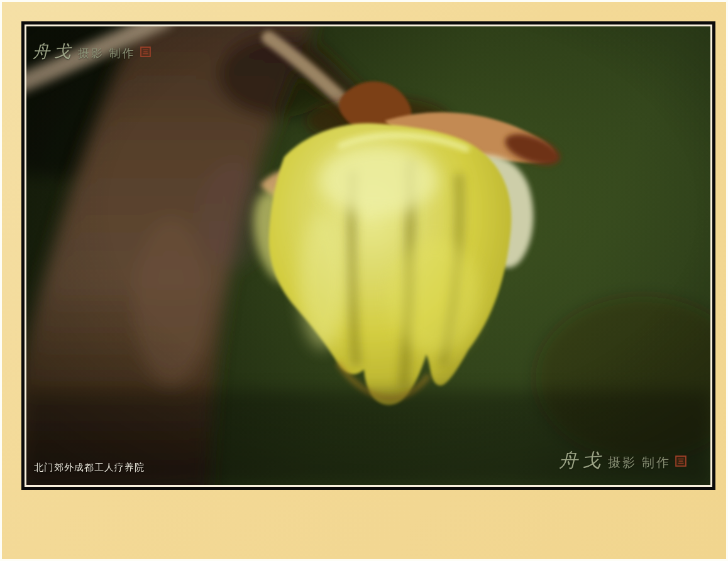 The image size is (728, 561). What do you see at coordinates (92, 52) in the screenshot?
I see `watermark-top-left: 舟戈 摄影 制作` at bounding box center [92, 52].